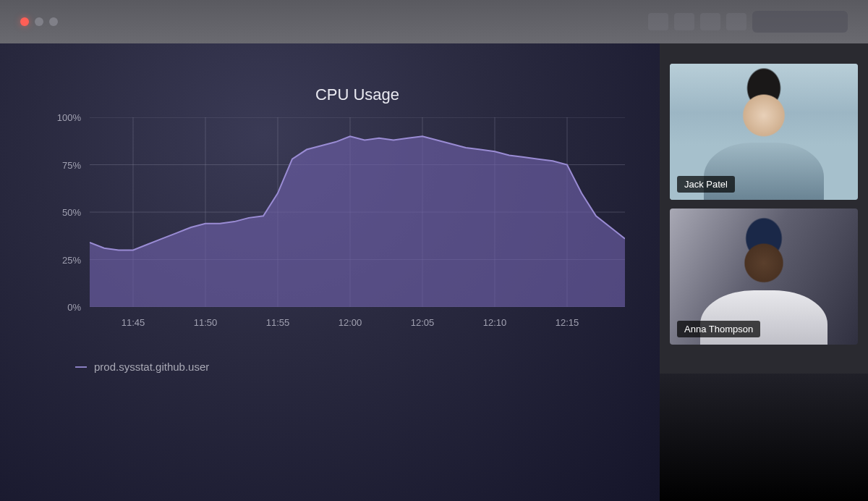  What do you see at coordinates (39, 22) in the screenshot?
I see `window-controls` at bounding box center [39, 22].